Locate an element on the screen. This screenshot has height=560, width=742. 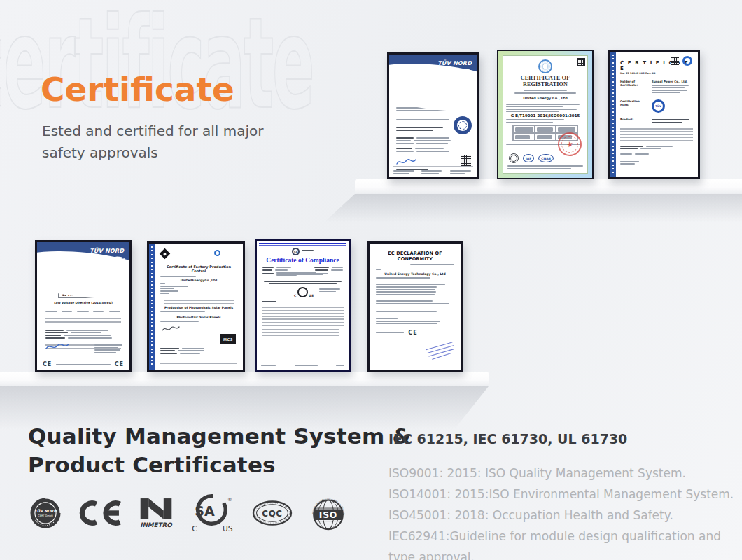
italic-notice-lines is located at coordinates (302, 281).